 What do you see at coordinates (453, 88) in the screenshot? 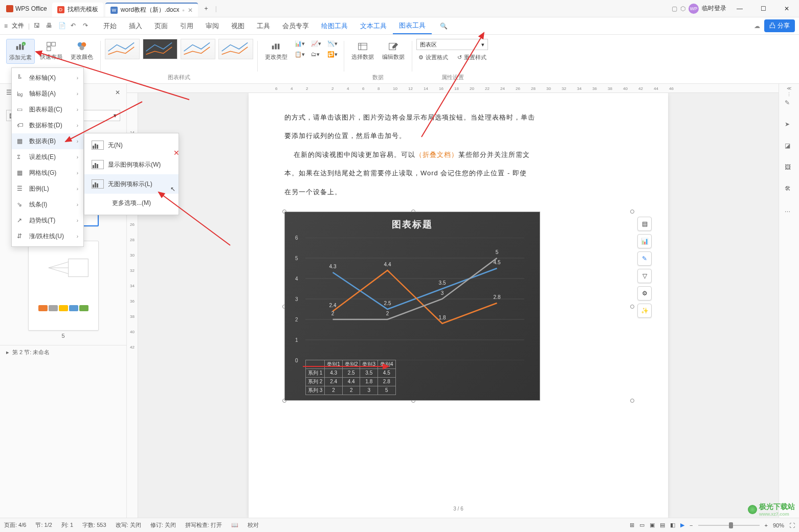
I see `ruler-horizontal: 642 2468 10121416 18202224 26283032 3436…` at bounding box center [453, 88].